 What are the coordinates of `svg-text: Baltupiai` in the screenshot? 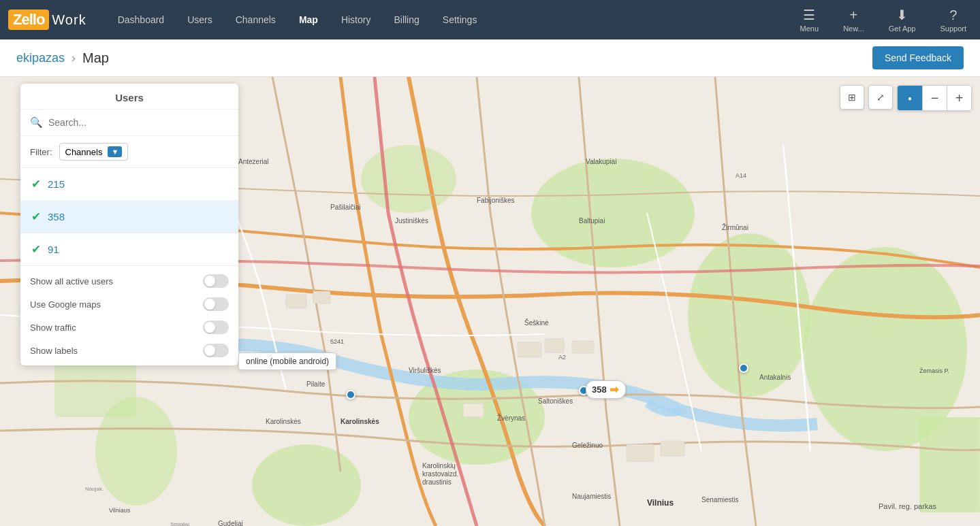 It's located at (592, 220).